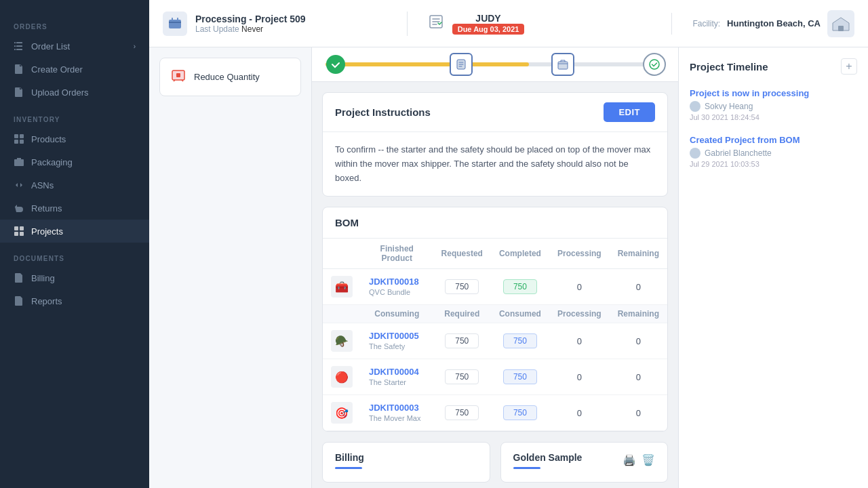 The height and width of the screenshot is (488, 868). What do you see at coordinates (629, 113) in the screenshot?
I see `edit-button: EDIT` at bounding box center [629, 113].